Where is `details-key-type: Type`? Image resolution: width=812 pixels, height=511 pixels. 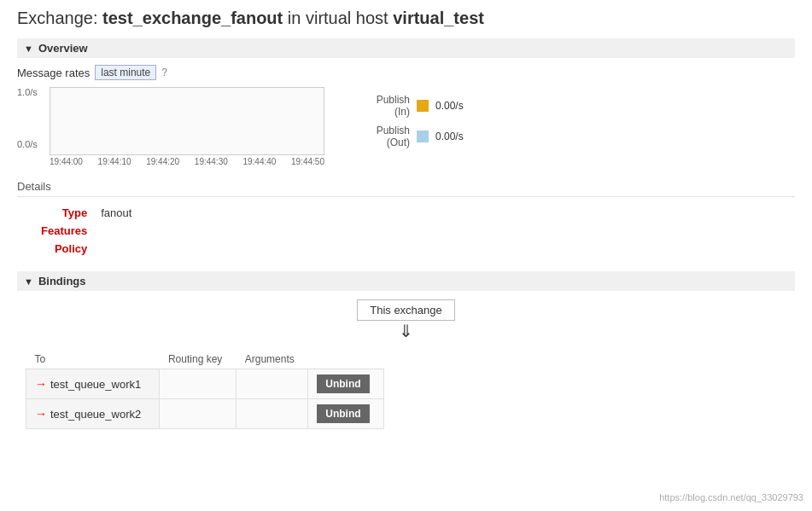
details-key-type: Type is located at coordinates (64, 213).